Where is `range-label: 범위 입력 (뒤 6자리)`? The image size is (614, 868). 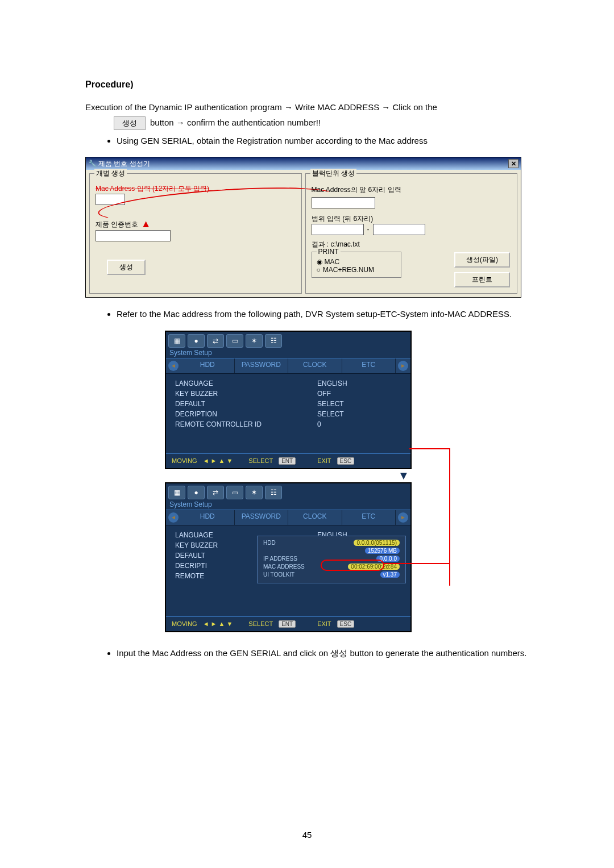
range-label: 범위 입력 (뒤 6자리) is located at coordinates (342, 219).